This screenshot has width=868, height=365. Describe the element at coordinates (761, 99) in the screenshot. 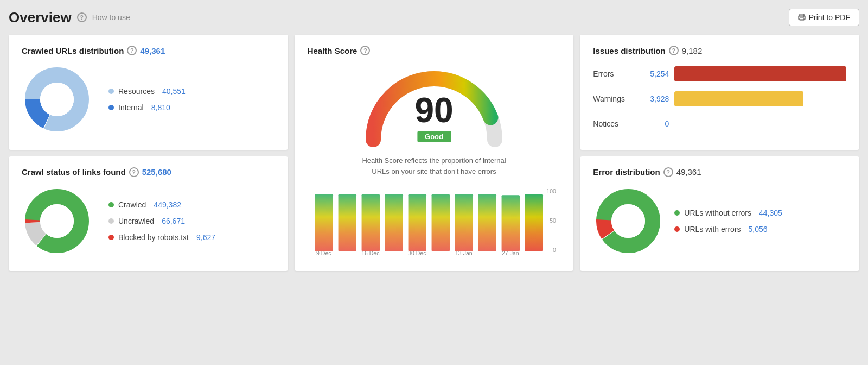

I see `warnings-bar-container` at that location.